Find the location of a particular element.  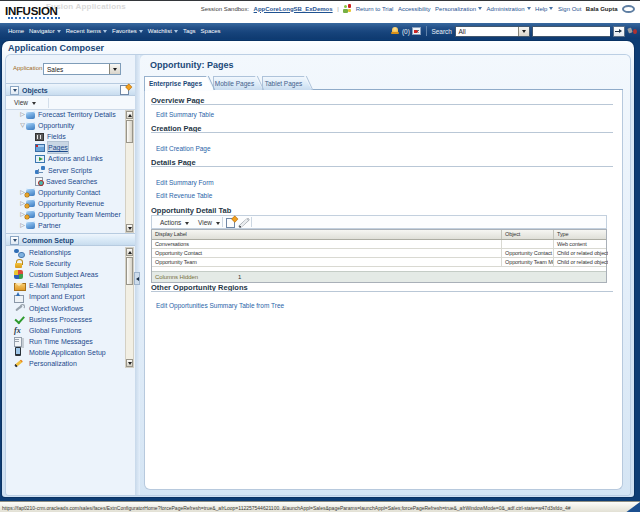

tab-bar: Enterprise Pages Mobile Pages Tablet Pag… is located at coordinates (384, 83).